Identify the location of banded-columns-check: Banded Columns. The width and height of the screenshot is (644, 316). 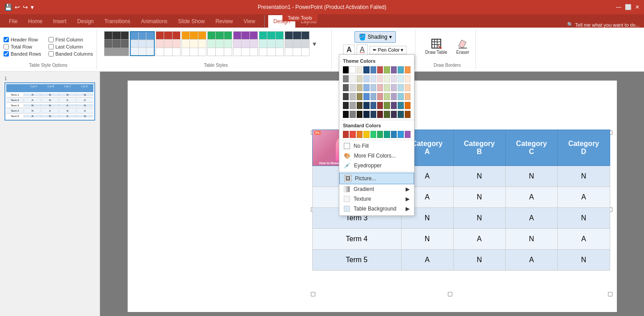
(71, 54).